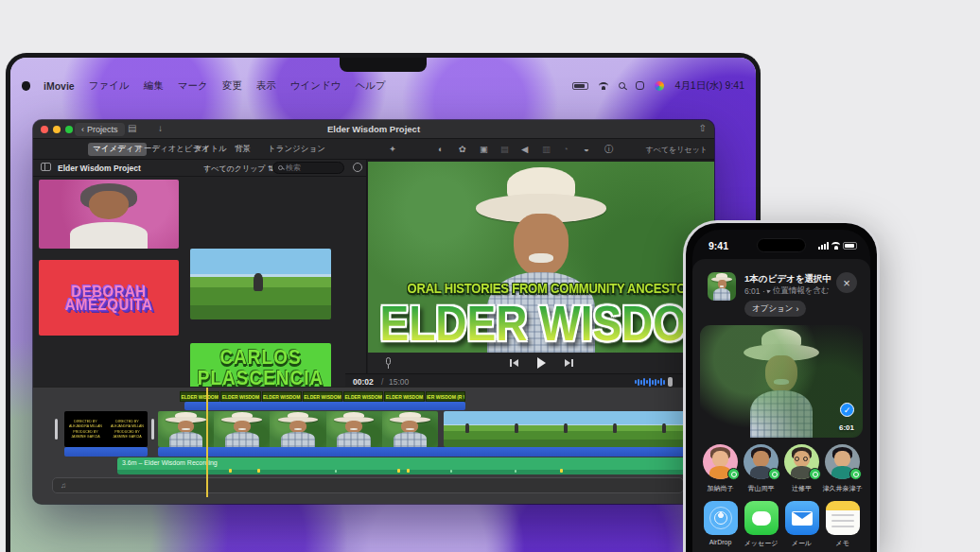 Image resolution: width=980 pixels, height=552 pixels. Describe the element at coordinates (781, 382) in the screenshot. I see `video-preview: ✓ 6:01` at that location.